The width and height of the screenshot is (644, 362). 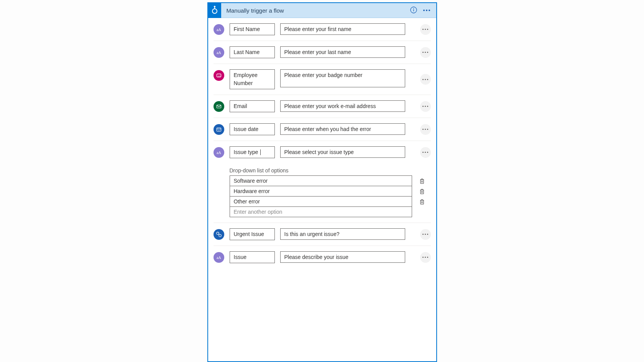 What do you see at coordinates (219, 106) in the screenshot?
I see `email-icon` at bounding box center [219, 106].